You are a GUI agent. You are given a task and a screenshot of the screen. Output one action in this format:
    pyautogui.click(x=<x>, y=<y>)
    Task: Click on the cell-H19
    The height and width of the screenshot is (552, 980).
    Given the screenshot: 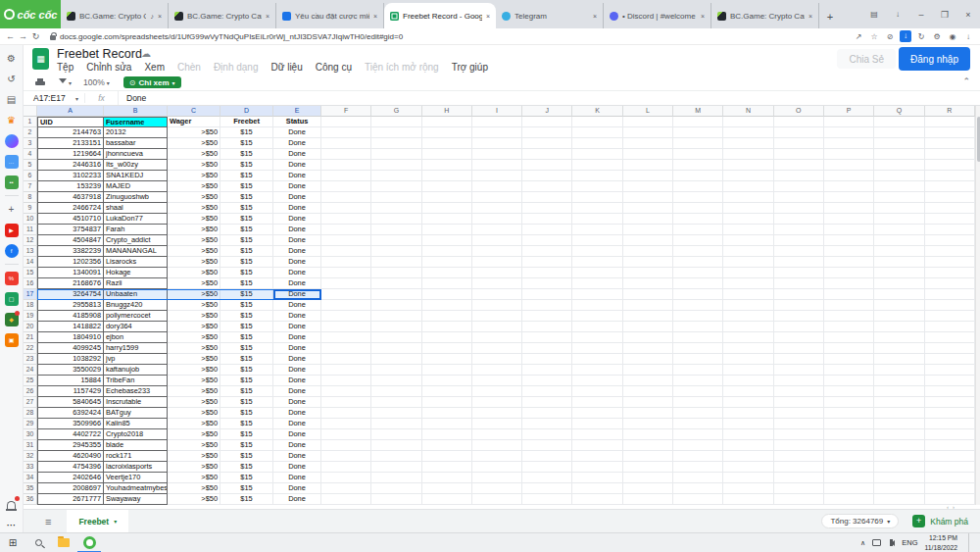 What is the action you would take?
    pyautogui.click(x=447, y=316)
    